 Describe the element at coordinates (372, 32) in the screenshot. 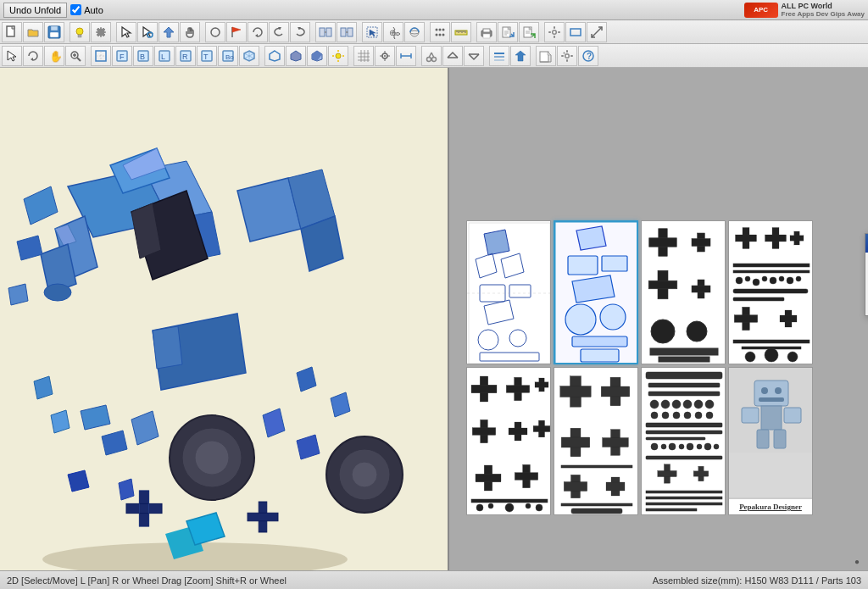

I see `select2-button` at that location.